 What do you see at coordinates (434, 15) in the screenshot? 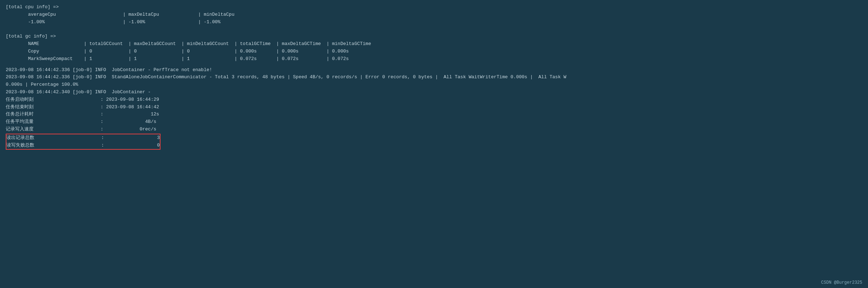
I see `cpu-col-headers: averageCpu | maxDeltaCpu | minDeltaCpu` at bounding box center [434, 15].